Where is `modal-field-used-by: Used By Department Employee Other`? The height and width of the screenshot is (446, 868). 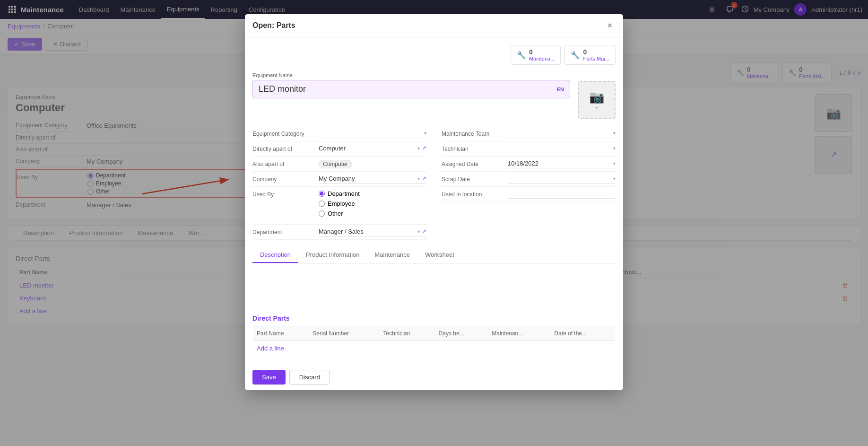
modal-field-used-by: Used By Department Employee Other is located at coordinates (339, 206).